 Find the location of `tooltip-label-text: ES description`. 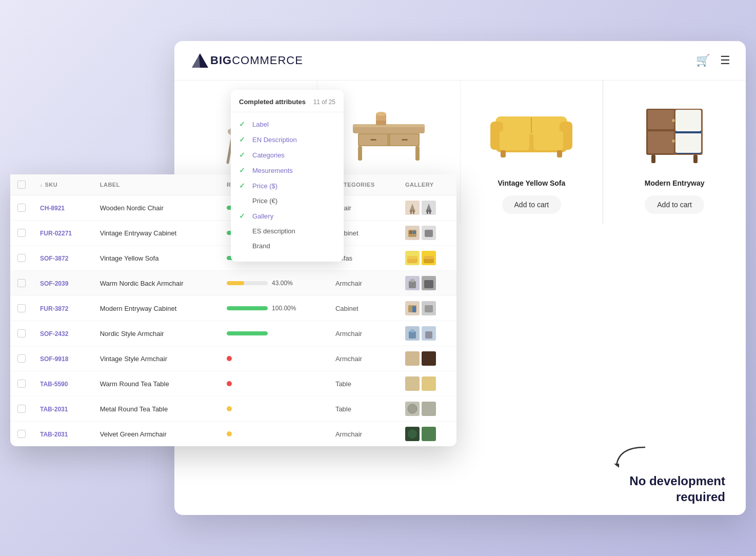

tooltip-label-text: ES description is located at coordinates (274, 231).